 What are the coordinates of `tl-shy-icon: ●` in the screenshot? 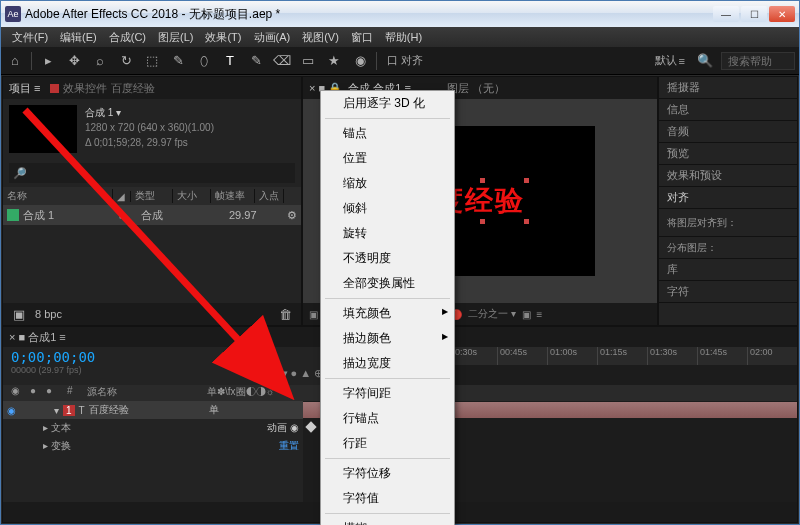 It's located at (294, 373).